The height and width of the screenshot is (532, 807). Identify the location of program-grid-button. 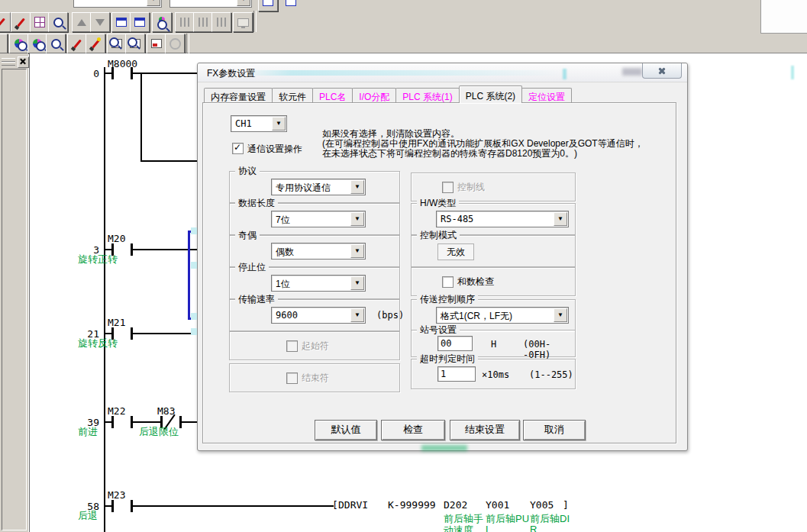
(40, 22).